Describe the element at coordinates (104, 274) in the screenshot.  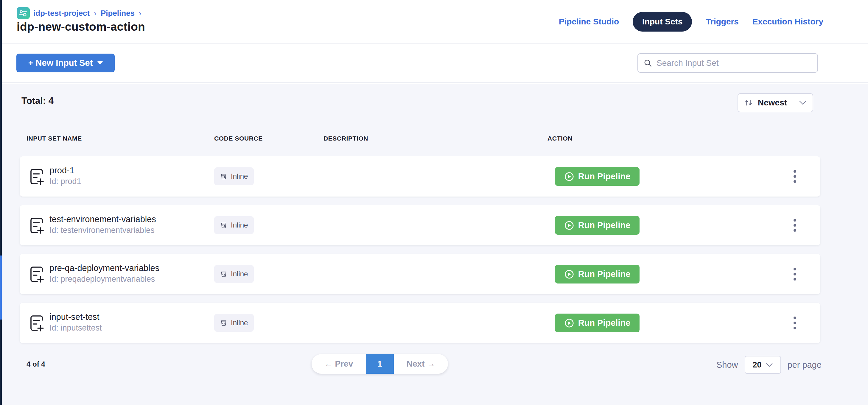
I see `input-set-name-block: pre-qa-deployment-variables Id: preqadep…` at that location.